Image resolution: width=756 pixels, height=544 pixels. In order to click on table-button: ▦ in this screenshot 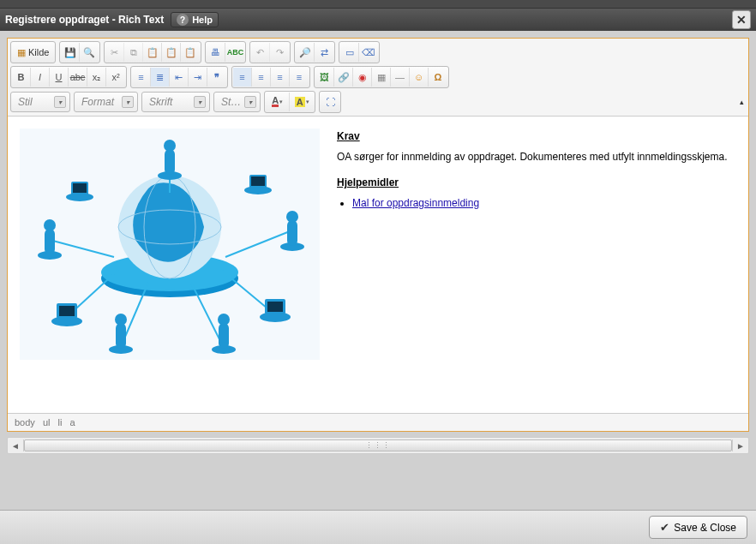, I will do `click(381, 77)`.